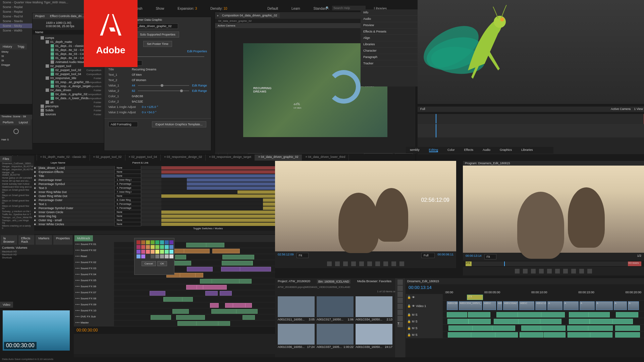  I want to click on project-item: altFolder, so click(68, 102).